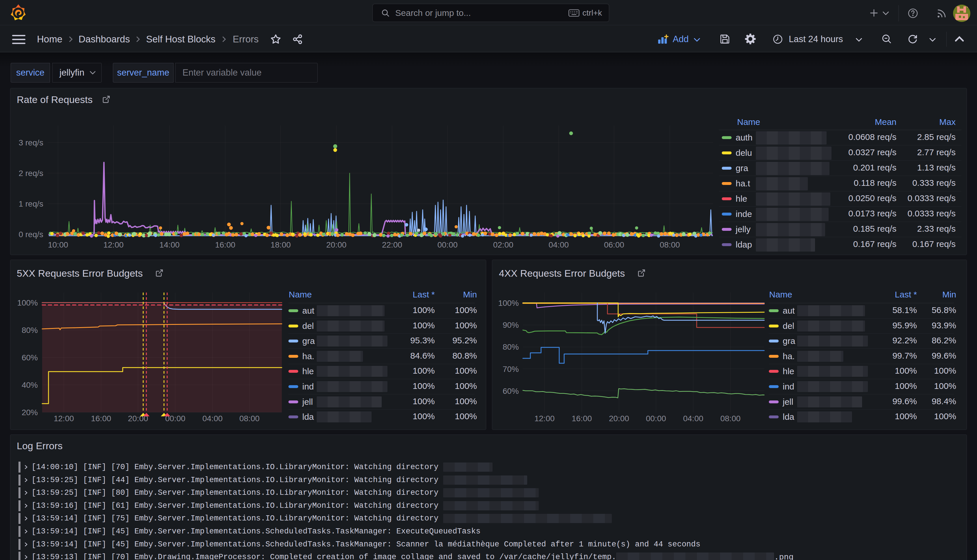  I want to click on svg-text: 06:00, so click(614, 245).